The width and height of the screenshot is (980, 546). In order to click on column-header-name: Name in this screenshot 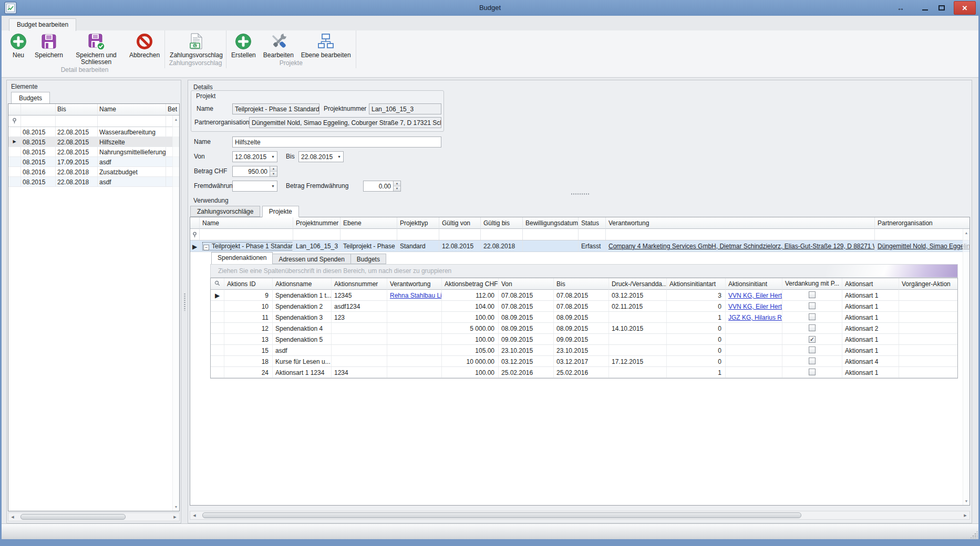, I will do `click(246, 223)`.